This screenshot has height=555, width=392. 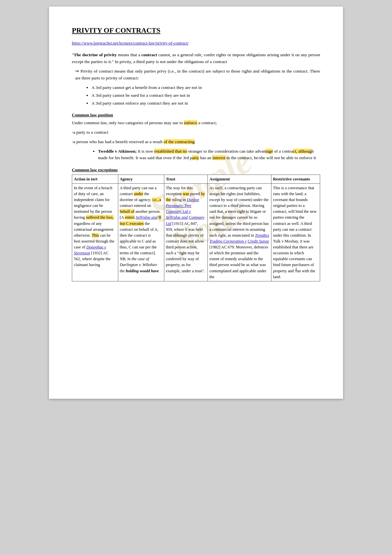 I want to click on url-link: https://www.lawteacher.net/lectures/cont…, so click(x=196, y=43).